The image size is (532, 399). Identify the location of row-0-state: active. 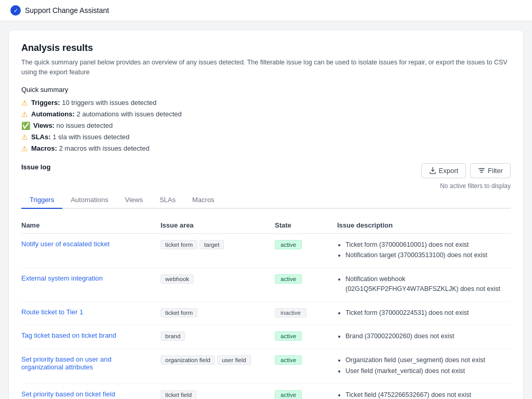
(302, 245).